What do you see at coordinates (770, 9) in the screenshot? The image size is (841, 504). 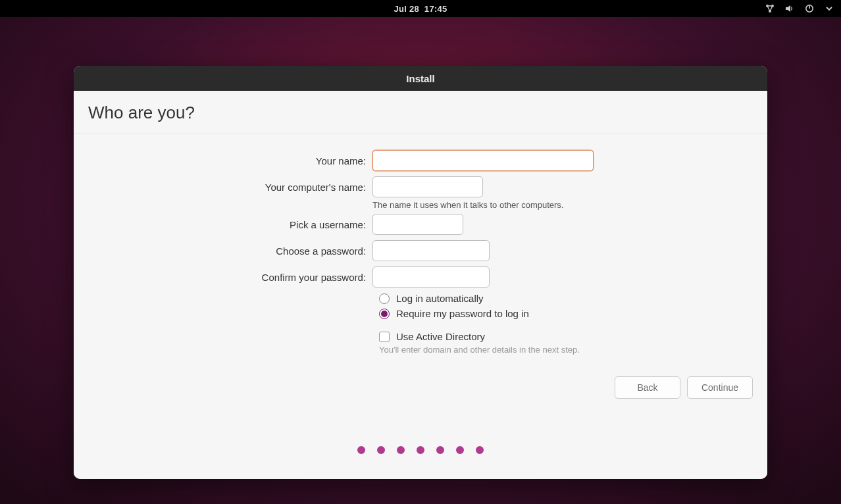 I see `network-icon` at bounding box center [770, 9].